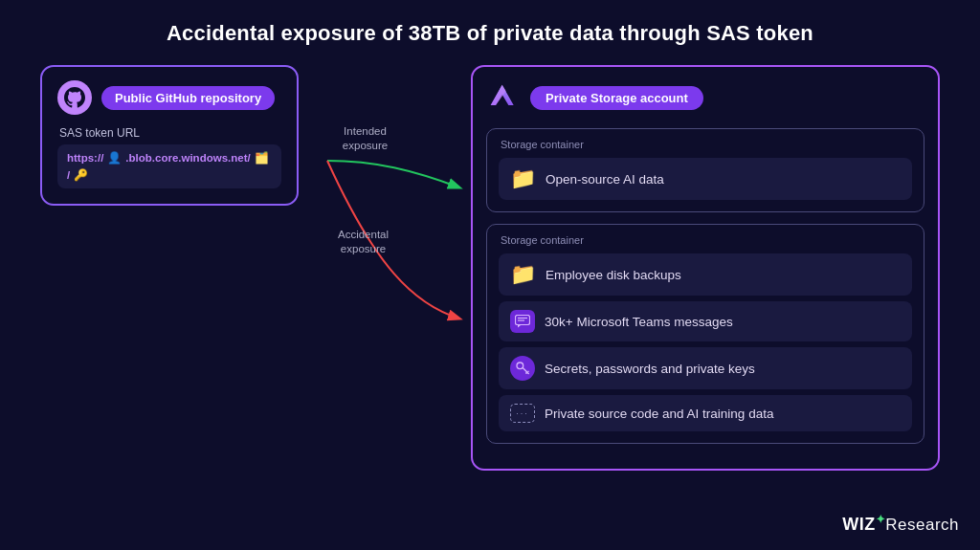  What do you see at coordinates (490, 28) in the screenshot?
I see `page-title: Accidental exposure of 38TB of private d…` at bounding box center [490, 28].